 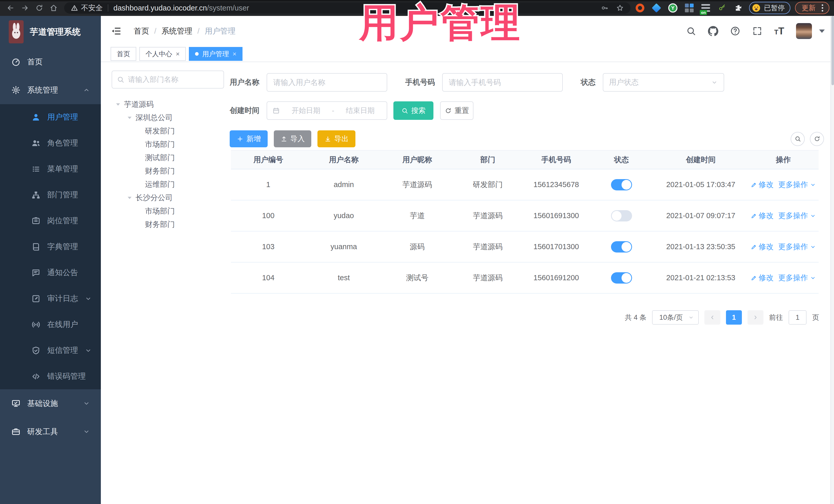 I want to click on breadcrumb-home: 首页, so click(x=141, y=31).